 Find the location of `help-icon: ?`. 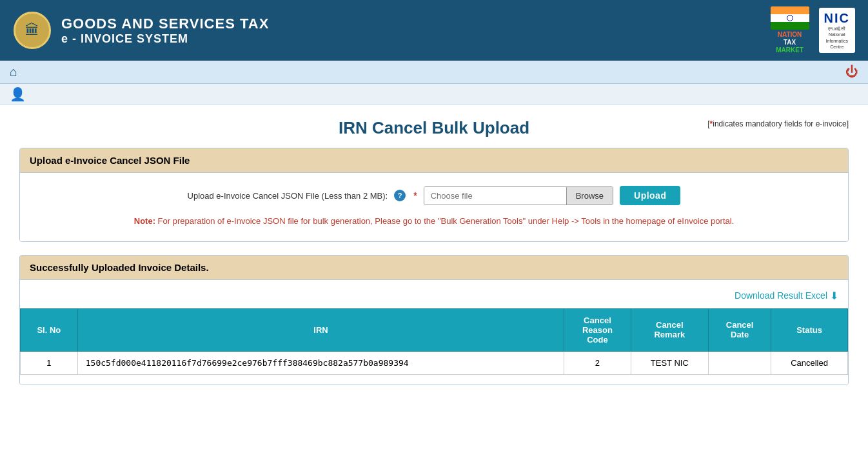

help-icon: ? is located at coordinates (400, 195).